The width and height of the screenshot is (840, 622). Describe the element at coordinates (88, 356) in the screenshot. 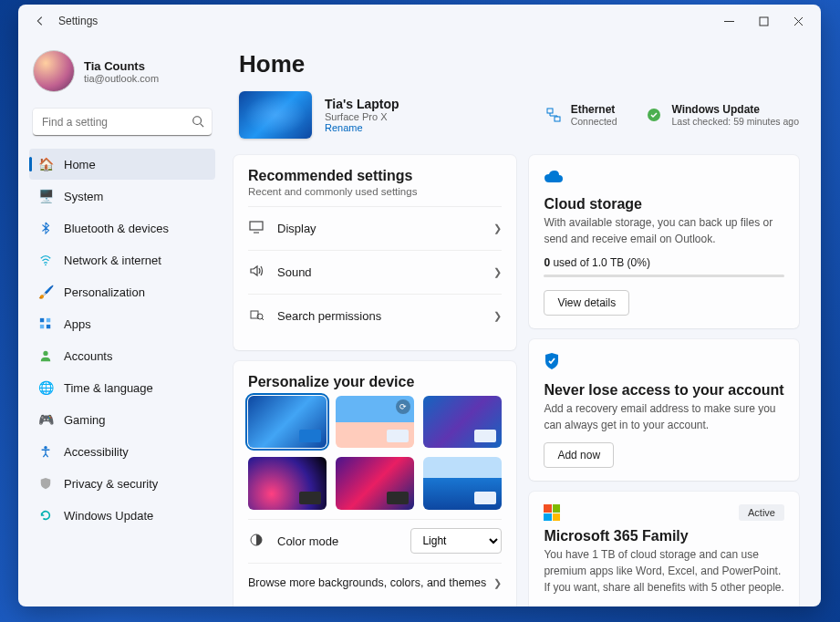

I see `sidebar-item-label: Accounts` at that location.